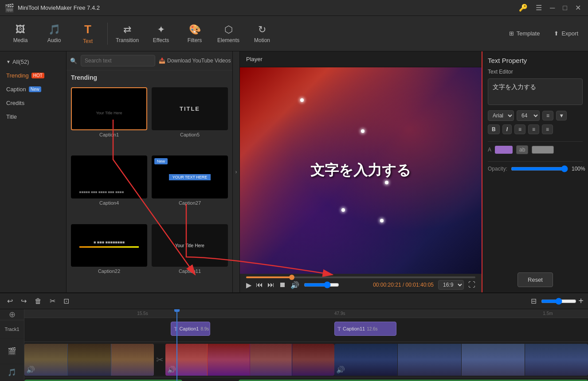 The width and height of the screenshot is (588, 381). What do you see at coordinates (89, 360) in the screenshot?
I see `video-clip-1: 🔊` at bounding box center [89, 360].